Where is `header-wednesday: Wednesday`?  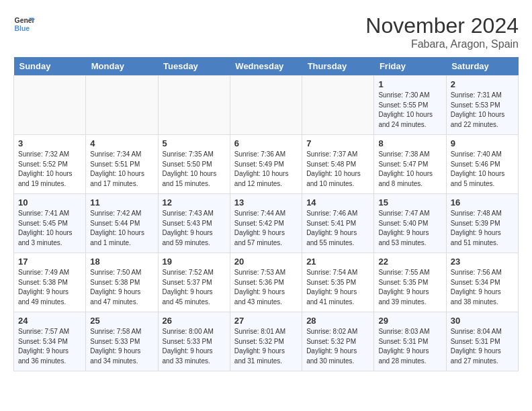
header-wednesday: Wednesday is located at coordinates (266, 66).